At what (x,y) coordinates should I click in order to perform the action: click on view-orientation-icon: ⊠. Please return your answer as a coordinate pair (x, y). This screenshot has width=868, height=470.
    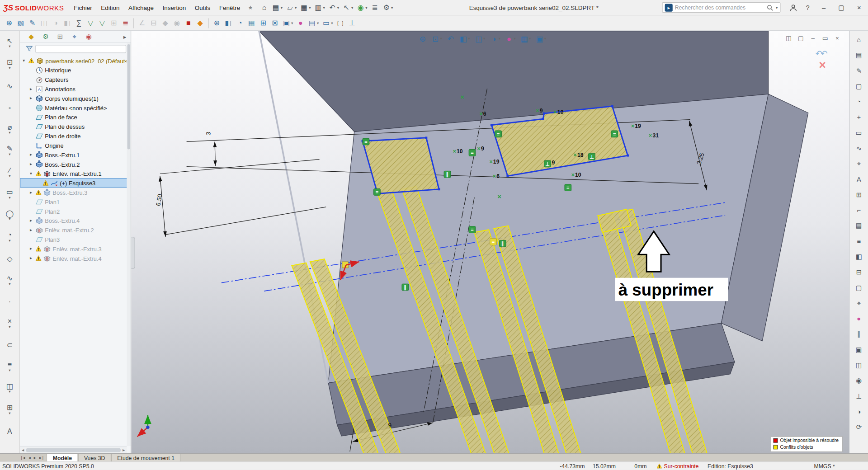
    Looking at the image, I should click on (275, 23).